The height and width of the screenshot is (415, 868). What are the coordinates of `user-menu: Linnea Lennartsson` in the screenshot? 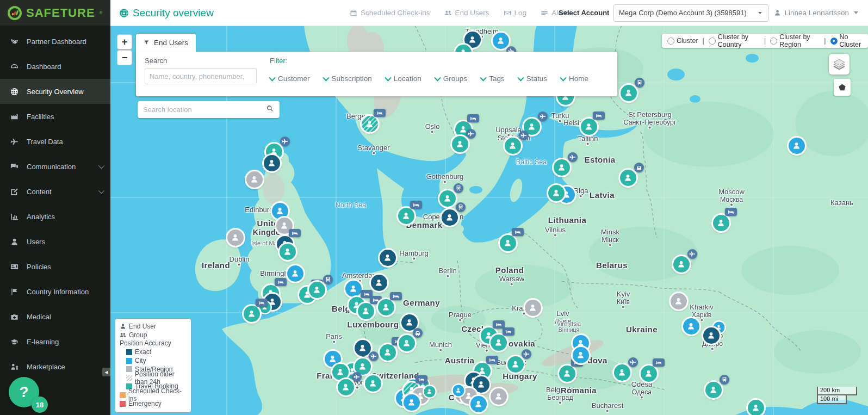 It's located at (816, 13).